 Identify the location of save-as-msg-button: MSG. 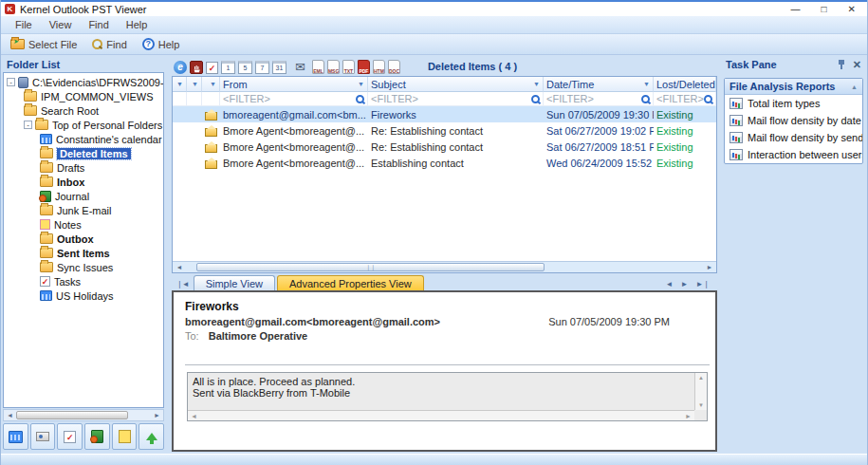
(334, 66).